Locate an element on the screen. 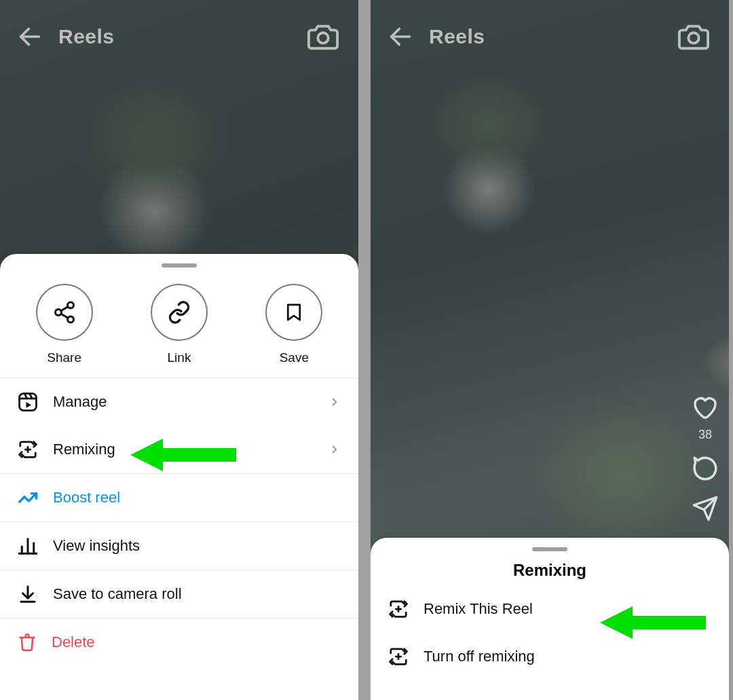 The height and width of the screenshot is (700, 733). save-icon-circle is located at coordinates (294, 312).